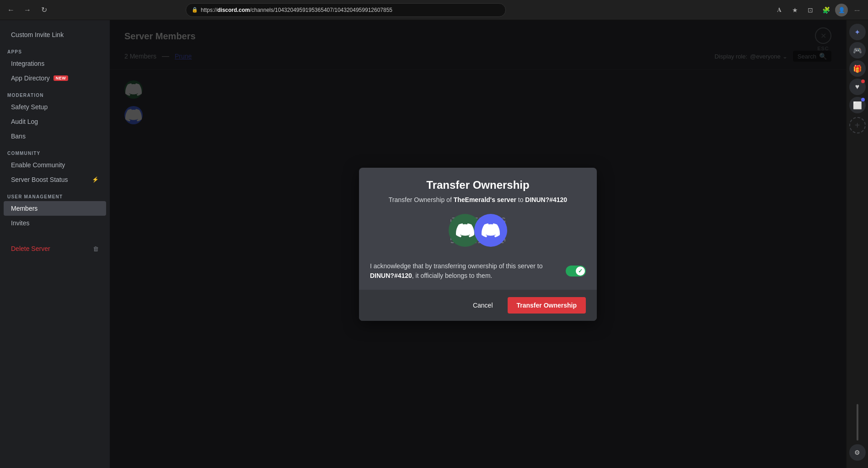 The height and width of the screenshot is (468, 868). Describe the element at coordinates (464, 271) in the screenshot. I see `acknowledge-text: I acknowledge that by transferring owner…` at that location.